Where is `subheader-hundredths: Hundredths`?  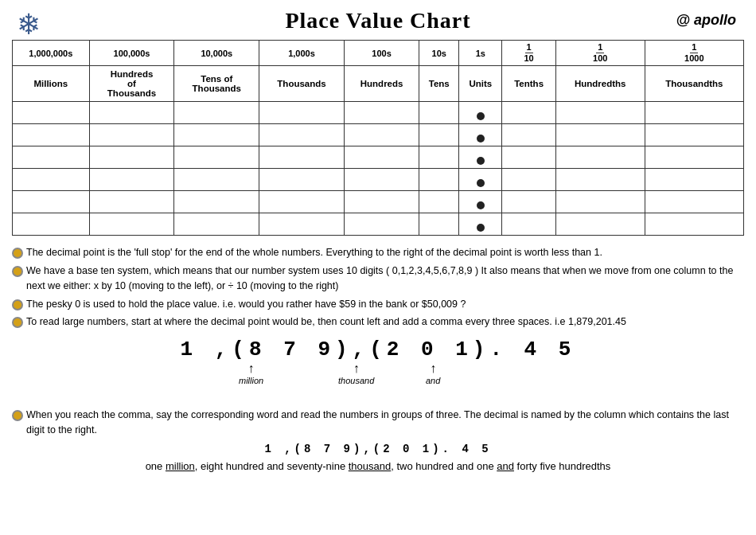
subheader-hundredths: Hundredths is located at coordinates (600, 84).